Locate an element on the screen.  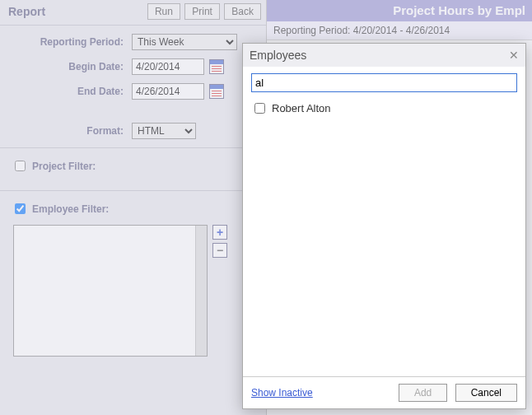
dialog-title: Employees is located at coordinates (278, 55).